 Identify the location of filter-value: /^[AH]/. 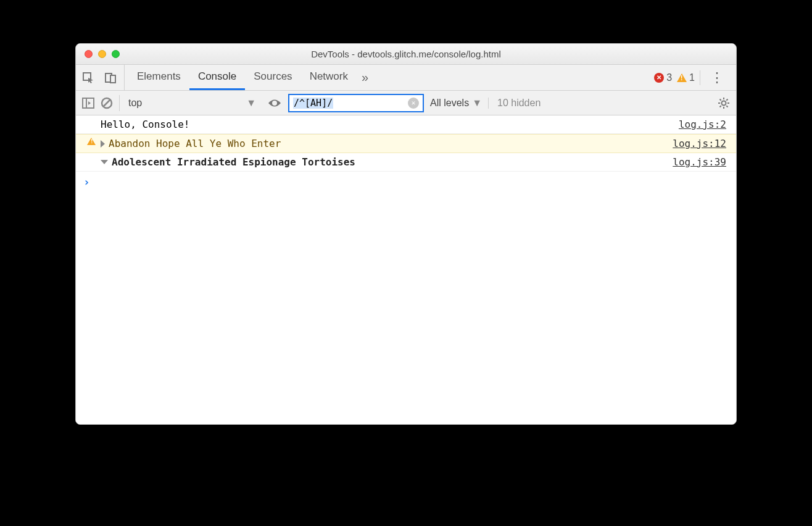
(313, 103).